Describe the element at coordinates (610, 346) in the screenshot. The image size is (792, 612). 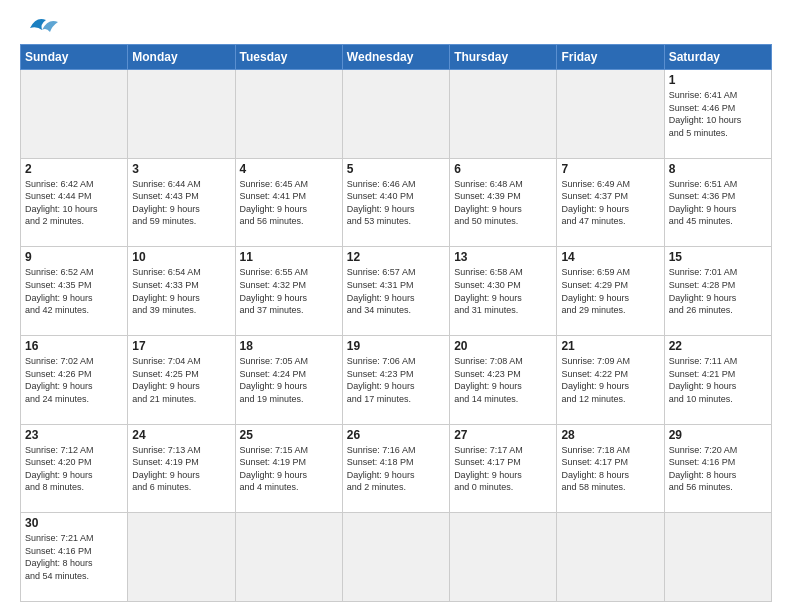
I see `day-number: 21` at that location.